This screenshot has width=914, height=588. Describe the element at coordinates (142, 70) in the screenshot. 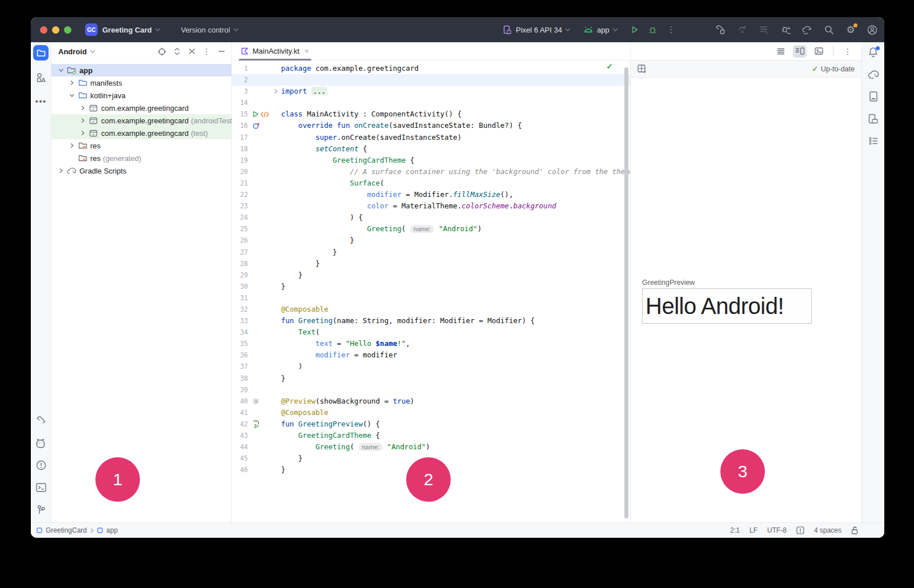

I see `tree-item: app` at that location.